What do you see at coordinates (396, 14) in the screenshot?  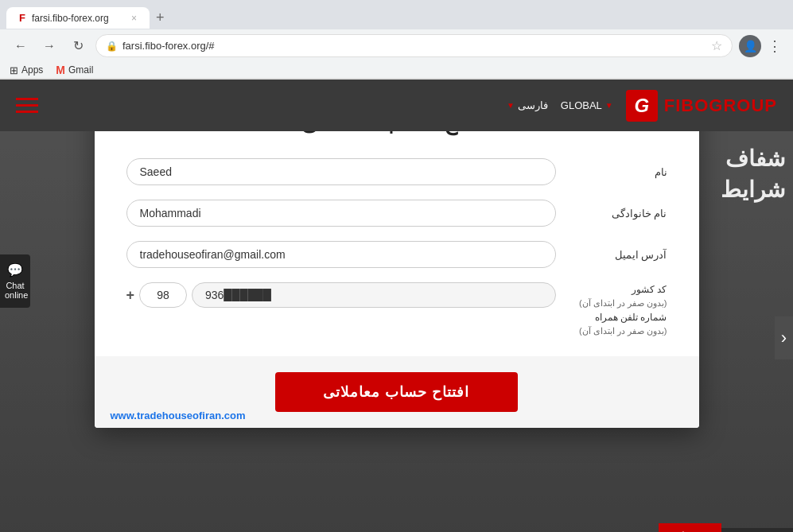 I see `tab-bar: F farsi.fibo-forex.org × +` at bounding box center [396, 14].